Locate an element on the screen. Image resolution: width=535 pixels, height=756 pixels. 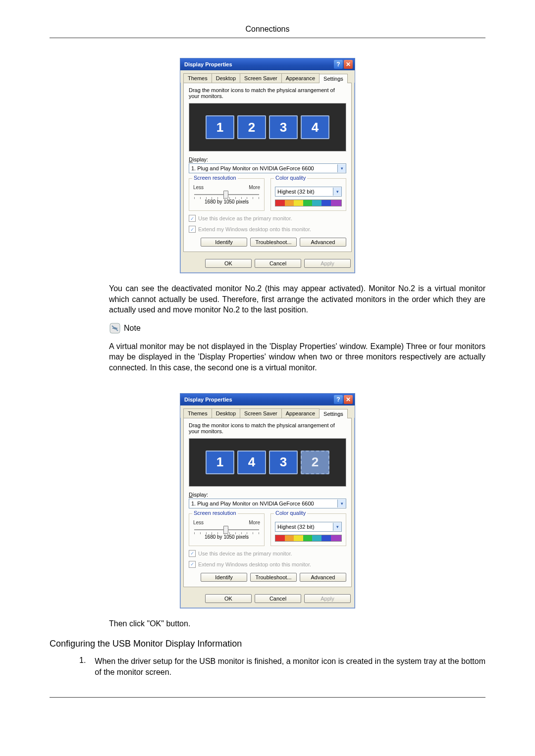
footer-rule is located at coordinates (268, 697).